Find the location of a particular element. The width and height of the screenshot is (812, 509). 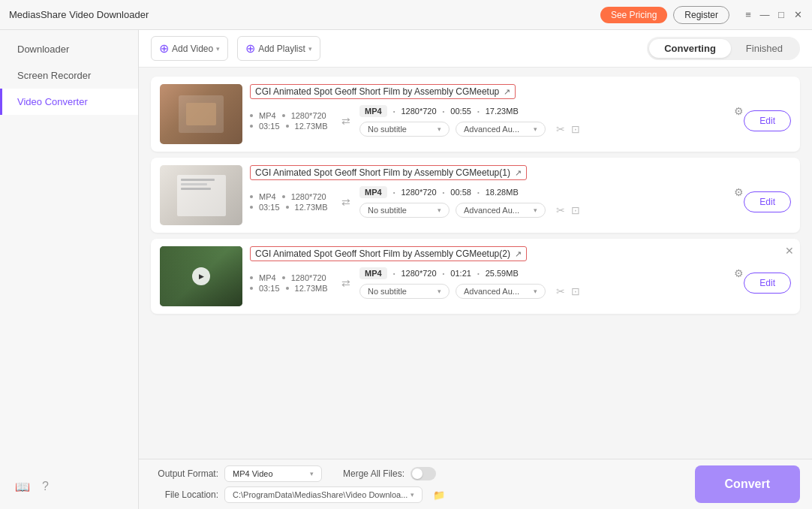

app-title: MediasShare Video Downloader is located at coordinates (305, 15).